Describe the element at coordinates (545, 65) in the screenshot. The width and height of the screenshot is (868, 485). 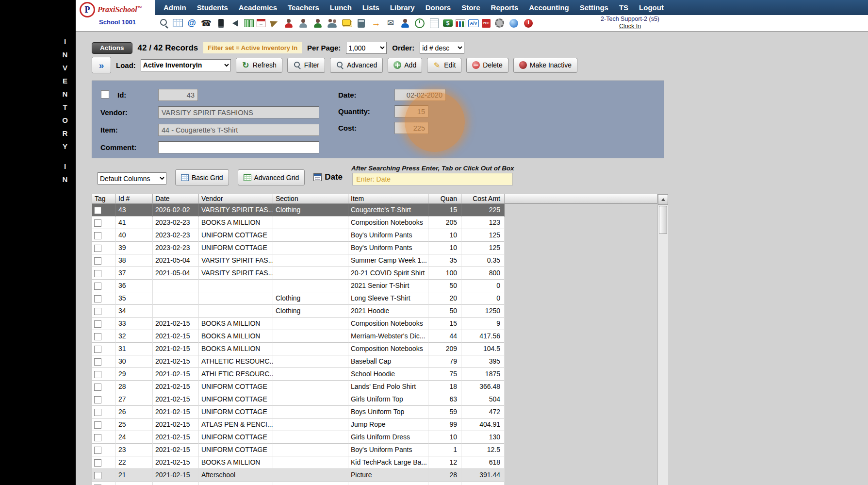
I see `make-inactive-button: Make Inactive` at that location.